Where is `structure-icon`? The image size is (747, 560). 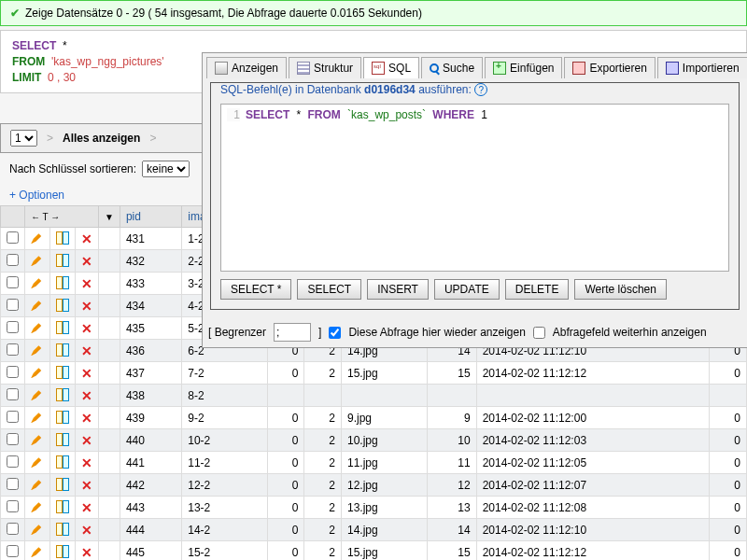 structure-icon is located at coordinates (303, 68).